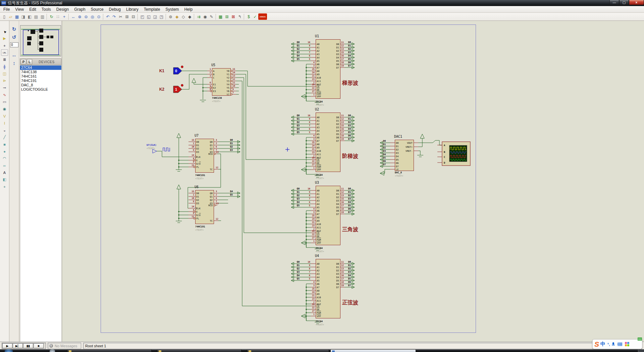  I want to click on block-move-icon: ◱, so click(149, 17).